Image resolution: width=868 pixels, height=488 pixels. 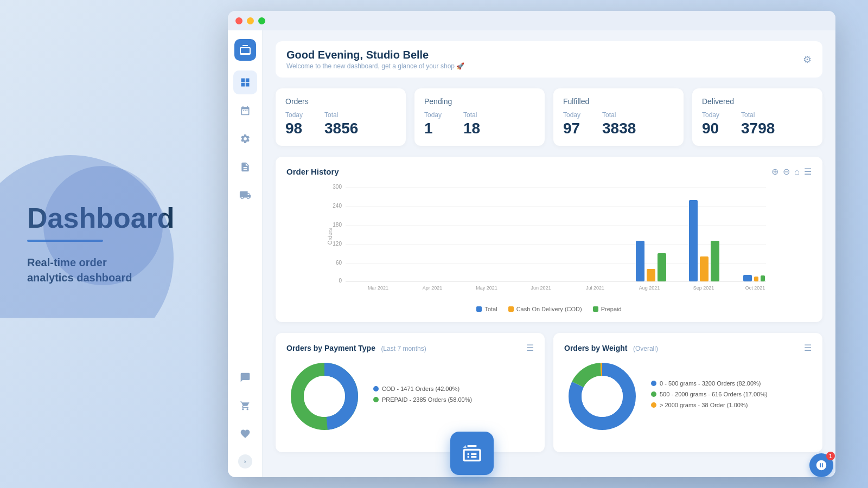 I want to click on sidebar-item-wishlist, so click(x=245, y=434).